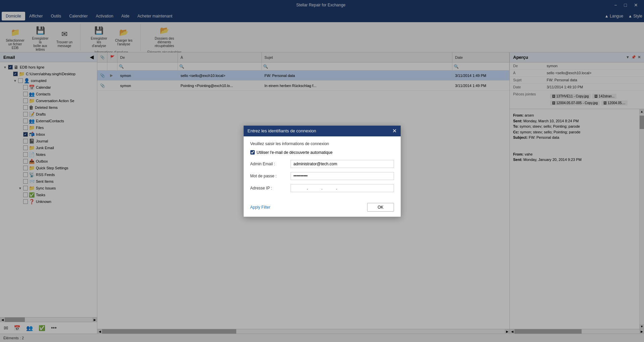 The image size is (644, 342). Describe the element at coordinates (322, 188) in the screenshot. I see `modal-field-ip-row: Adresse IP : . . .` at that location.